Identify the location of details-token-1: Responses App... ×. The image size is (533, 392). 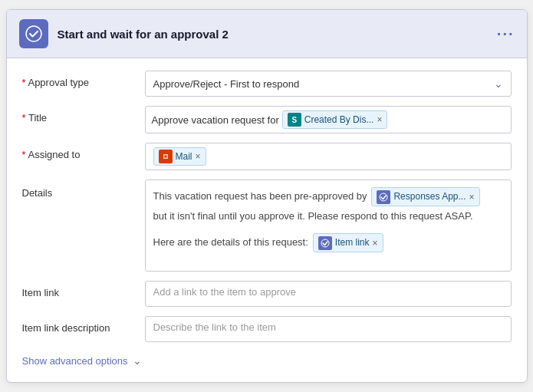
(425, 196).